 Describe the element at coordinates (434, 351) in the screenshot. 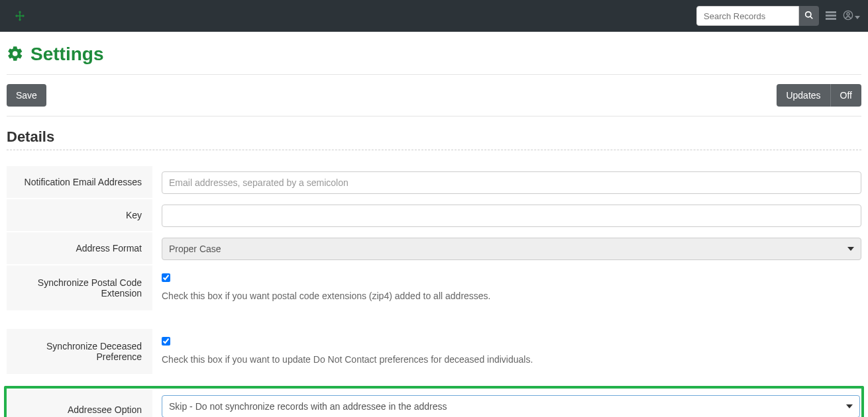

I see `row-sync-deceased: Synchronize Deceased Preference Check th…` at that location.